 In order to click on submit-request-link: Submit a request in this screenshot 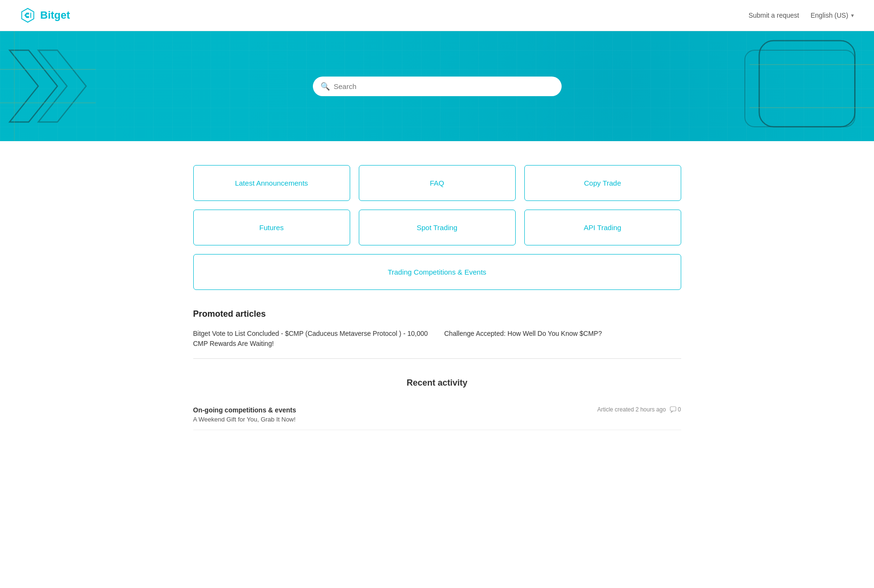, I will do `click(774, 15)`.